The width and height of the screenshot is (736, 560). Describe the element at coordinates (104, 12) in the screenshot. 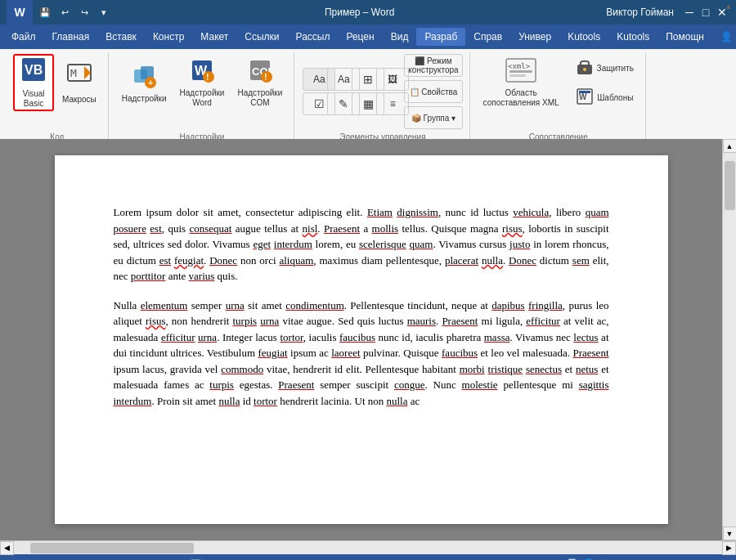

I see `qa-dropdown-btn: ▾` at that location.